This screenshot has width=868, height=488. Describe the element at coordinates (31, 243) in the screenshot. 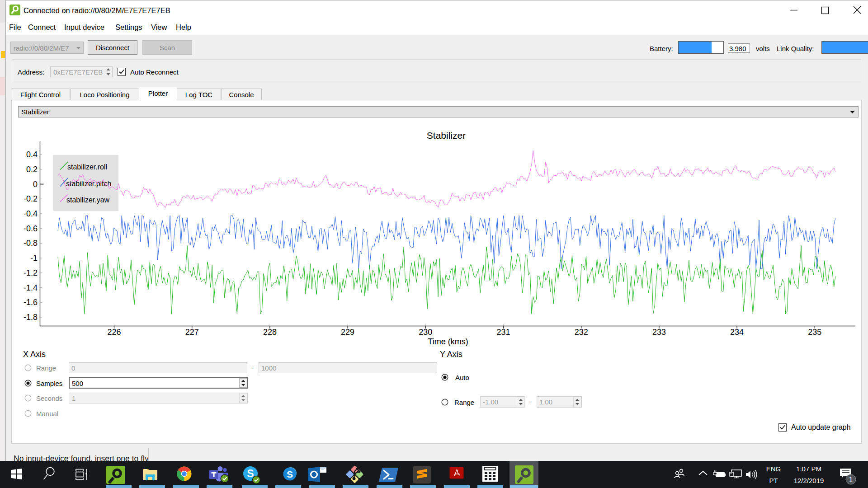

I see `svg-text: -0.8` at that location.